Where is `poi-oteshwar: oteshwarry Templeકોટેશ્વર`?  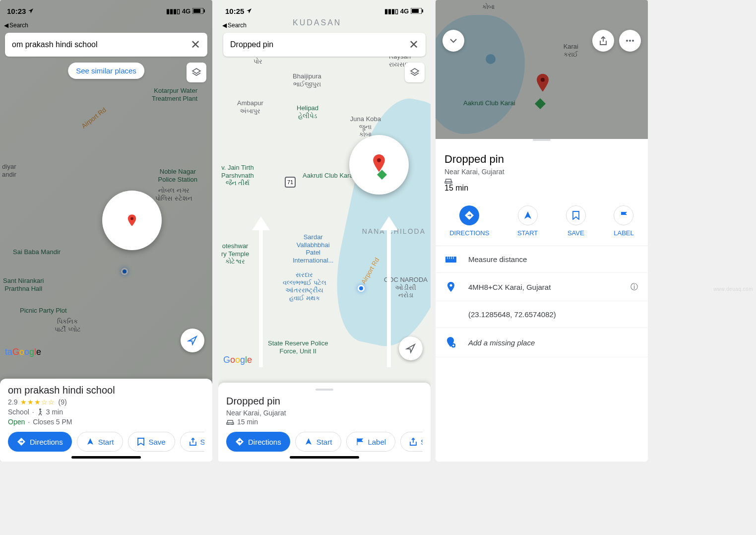
poi-oteshwar: oteshwarry Templeકોટેશ્વર is located at coordinates (235, 254).